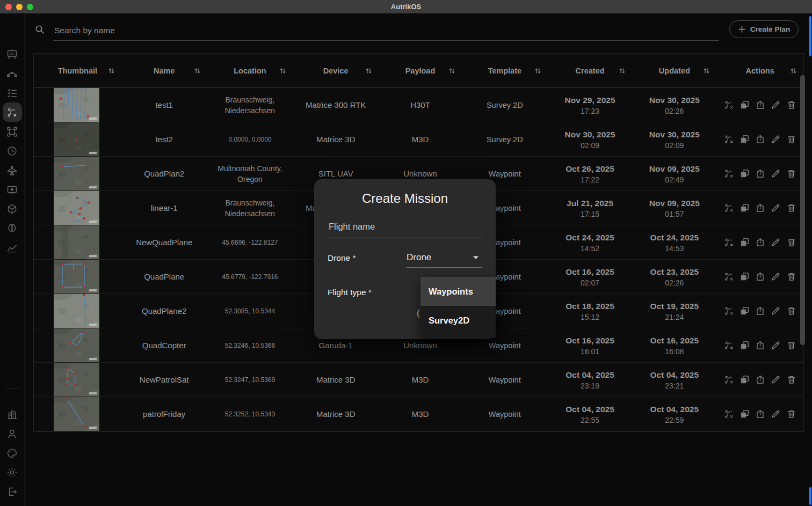 This screenshot has width=812, height=506. Describe the element at coordinates (810, 496) in the screenshot. I see `window-scrollbar-bottom` at that location.